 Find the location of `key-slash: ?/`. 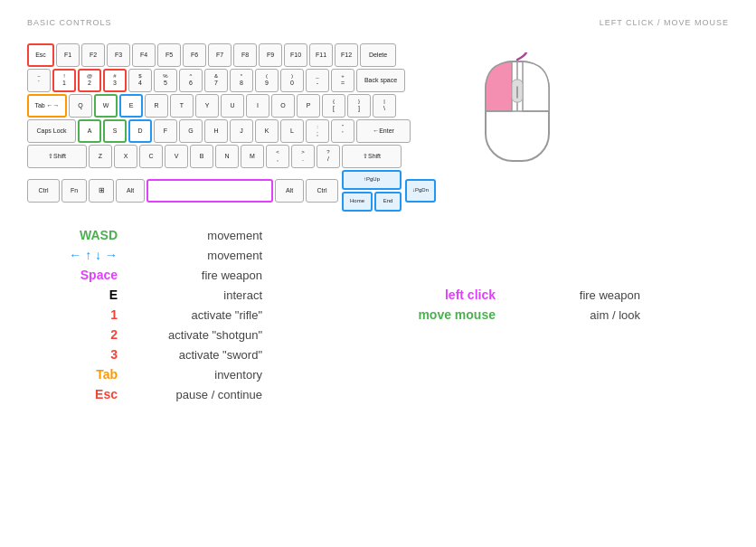

key-slash: ?/ is located at coordinates (328, 156).